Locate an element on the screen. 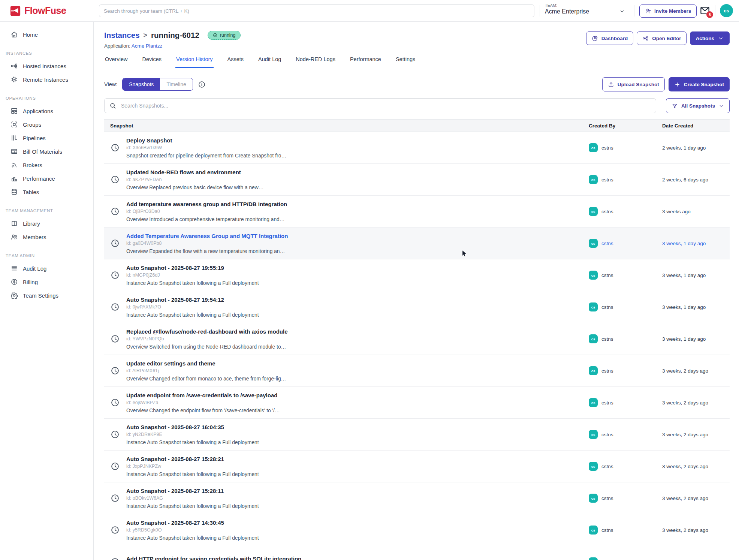 The image size is (739, 560). notification-badge: 5 is located at coordinates (710, 15).